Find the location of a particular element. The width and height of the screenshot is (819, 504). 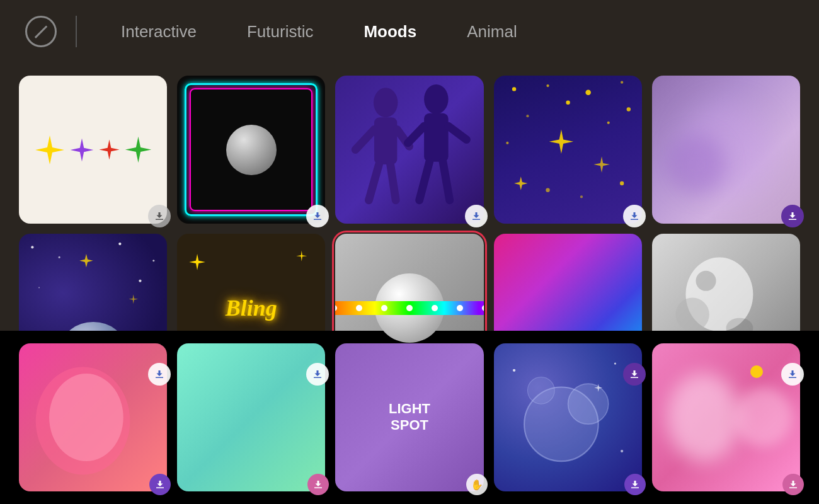

bottom-filter-bubbles is located at coordinates (568, 417).